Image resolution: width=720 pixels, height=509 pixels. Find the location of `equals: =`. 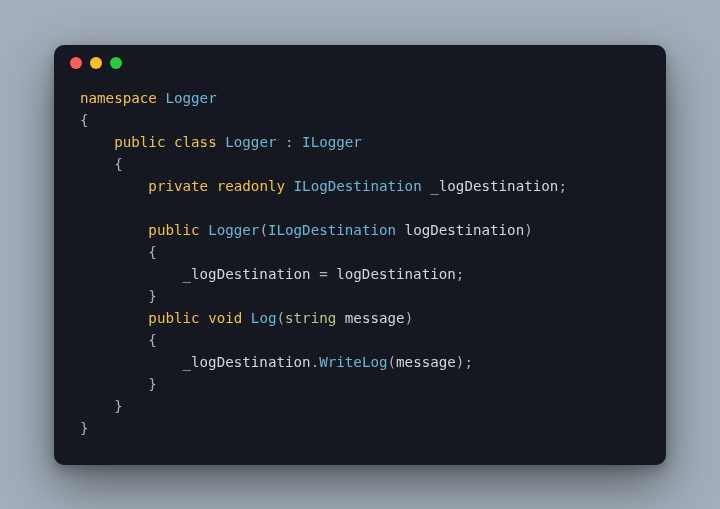

equals: = is located at coordinates (324, 274).